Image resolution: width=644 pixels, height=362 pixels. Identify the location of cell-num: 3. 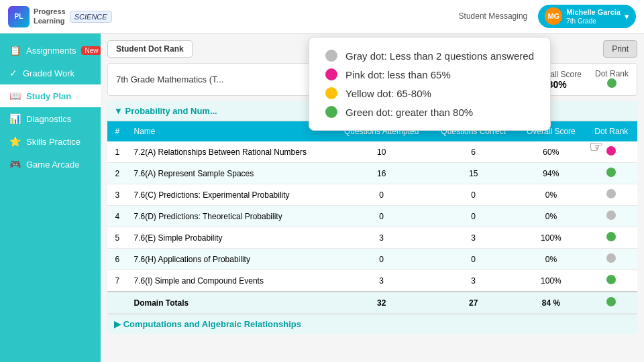
(117, 195).